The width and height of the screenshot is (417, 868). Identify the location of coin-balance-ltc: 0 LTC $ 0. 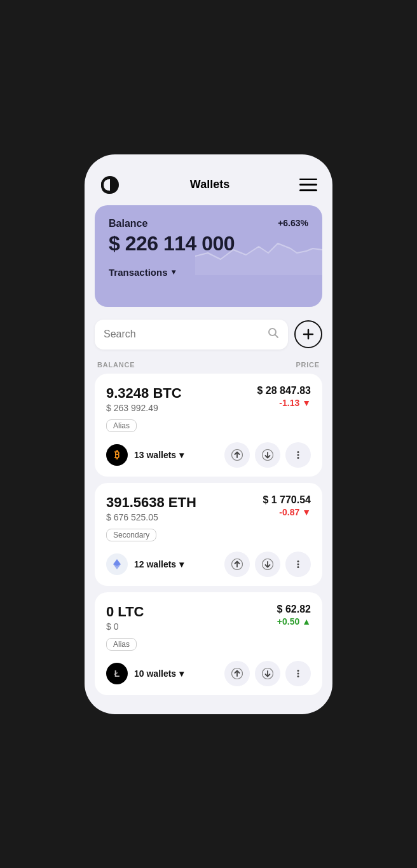
(125, 618).